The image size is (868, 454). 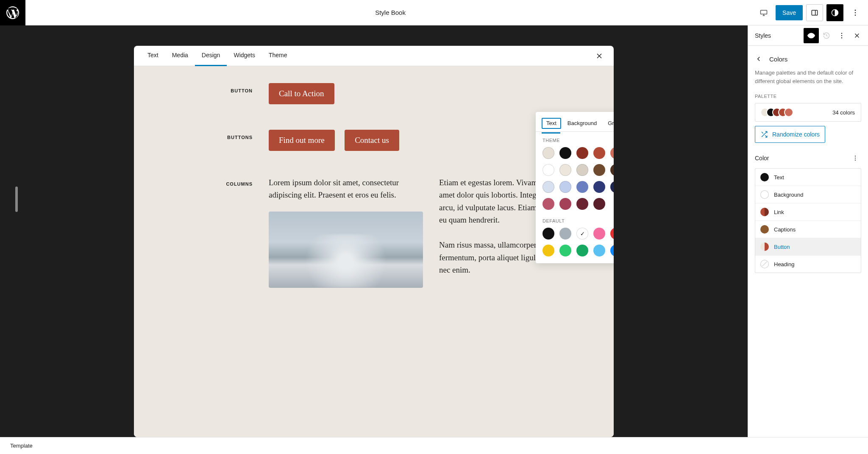 What do you see at coordinates (808, 112) in the screenshot?
I see `palette-summary: 34 colors` at bounding box center [808, 112].